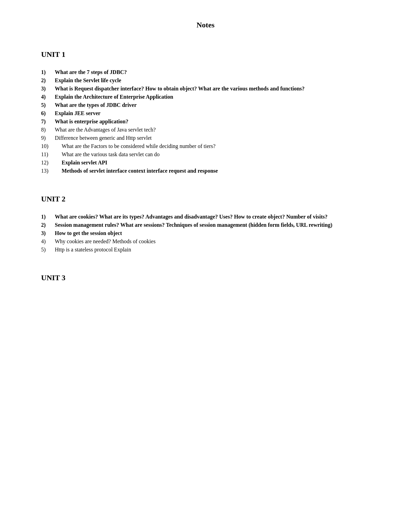  What do you see at coordinates (206, 122) in the screenshot?
I see `list-item: 7)What is enterprise application?` at bounding box center [206, 122].